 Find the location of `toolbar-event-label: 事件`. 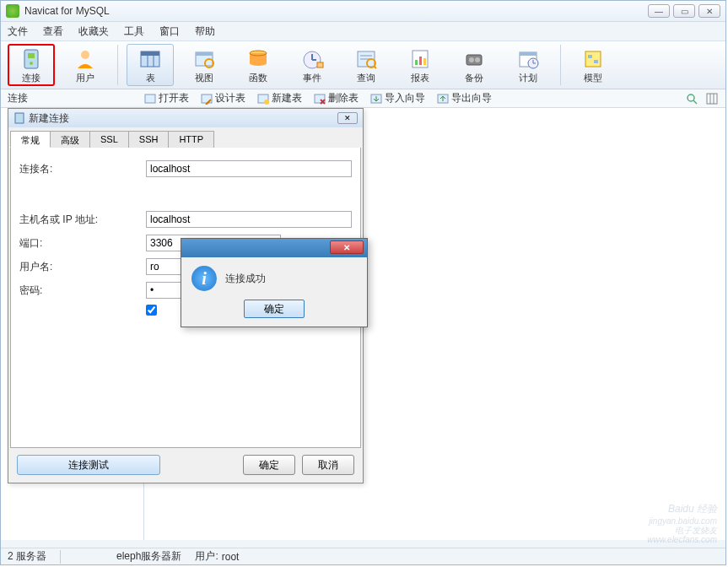

toolbar-event-label: 事件 is located at coordinates (312, 78).